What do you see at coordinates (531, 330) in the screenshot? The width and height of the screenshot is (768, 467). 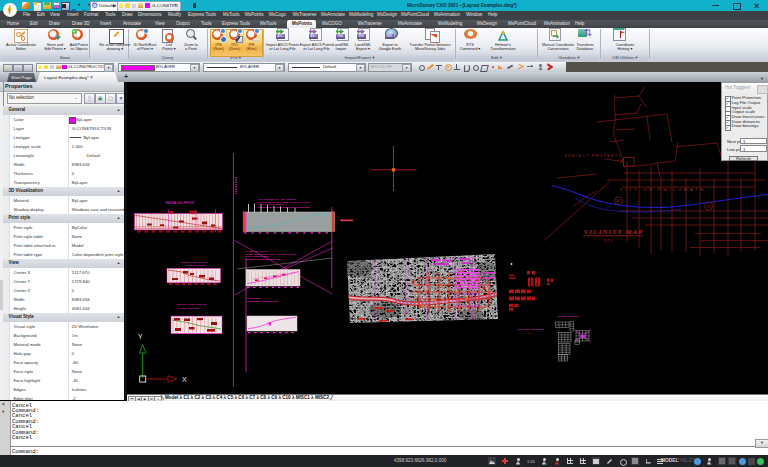 I see `svg-text: SOIL AREA ACCESS RD` at bounding box center [531, 330].